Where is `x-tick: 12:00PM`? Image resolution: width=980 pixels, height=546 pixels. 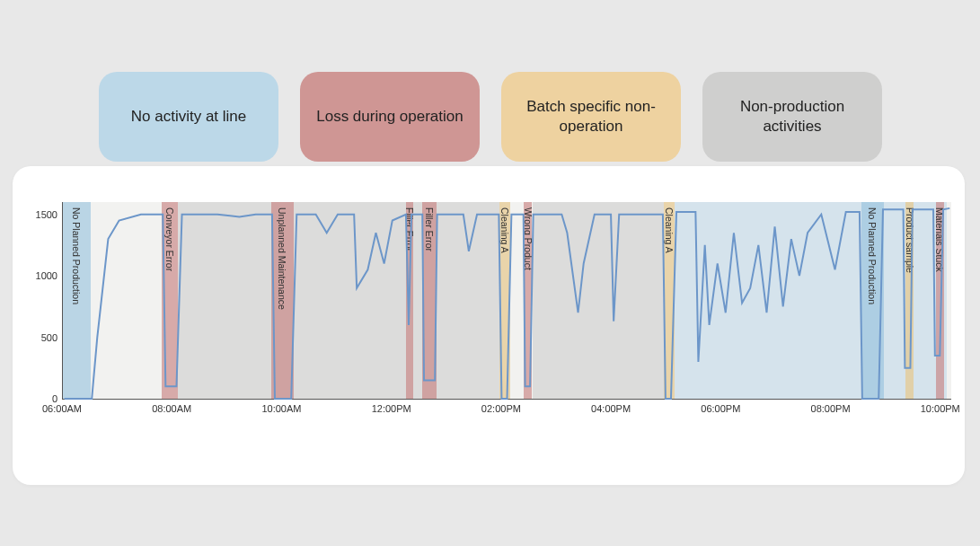 x-tick: 12:00PM is located at coordinates (392, 409).